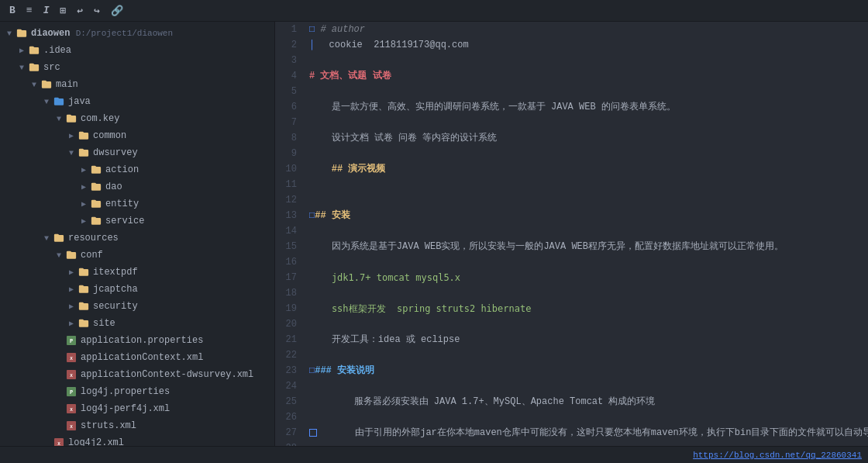  Describe the element at coordinates (71, 409) in the screenshot. I see `xml-file-icon: X` at that location.